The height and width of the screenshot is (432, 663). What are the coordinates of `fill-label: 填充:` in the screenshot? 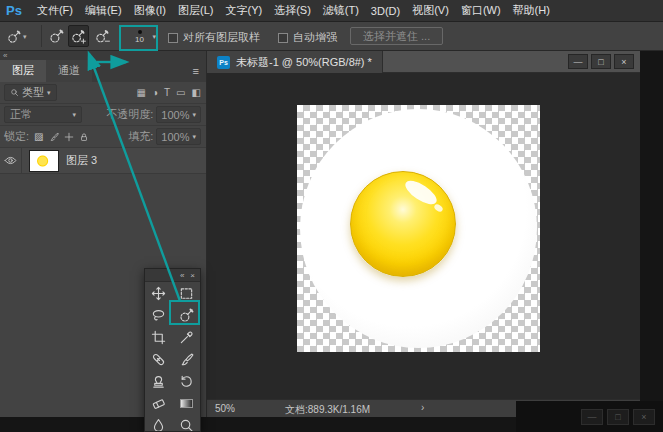 It's located at (140, 136).